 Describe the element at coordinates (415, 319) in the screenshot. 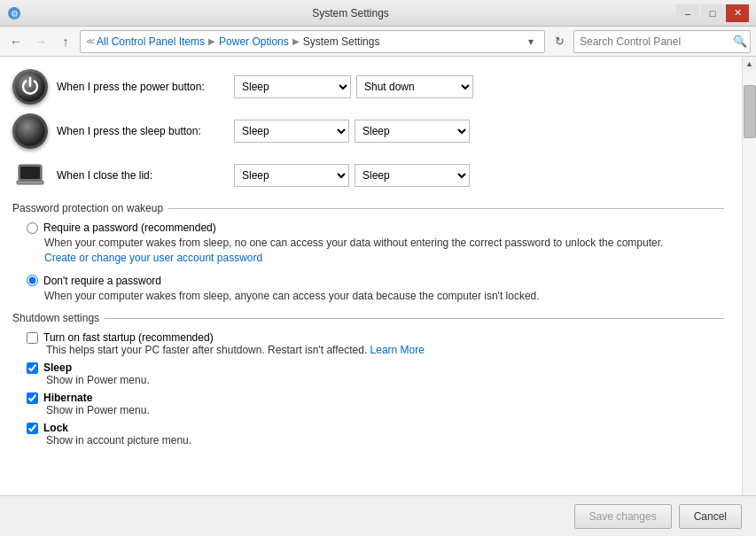

I see `shutdown-divider-line` at that location.